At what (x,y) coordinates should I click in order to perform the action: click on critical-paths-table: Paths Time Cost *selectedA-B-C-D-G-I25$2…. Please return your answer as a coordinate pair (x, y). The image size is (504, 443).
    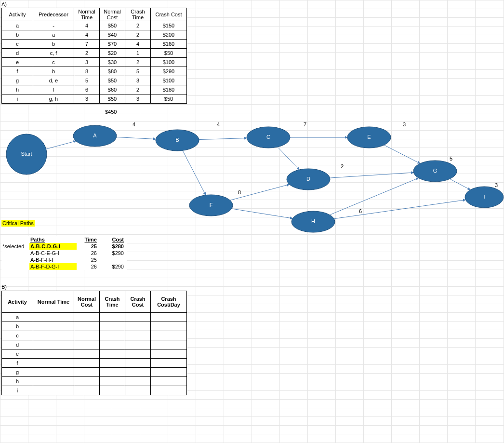
    Looking at the image, I should click on (64, 253).